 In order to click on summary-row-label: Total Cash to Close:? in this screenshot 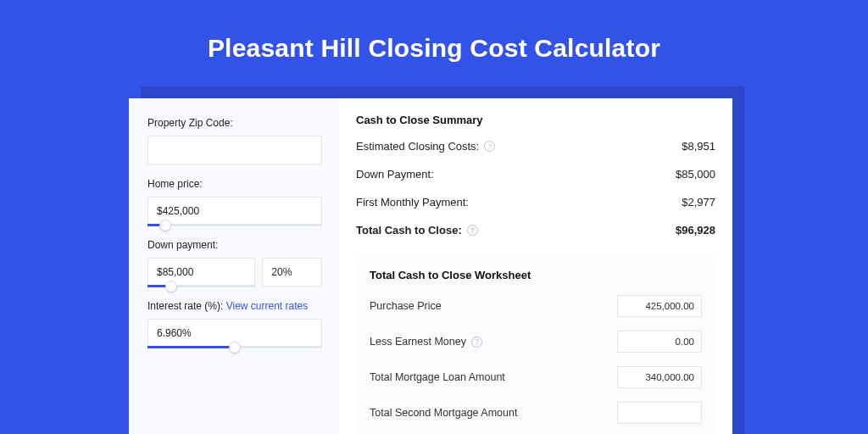, I will do `click(417, 231)`.